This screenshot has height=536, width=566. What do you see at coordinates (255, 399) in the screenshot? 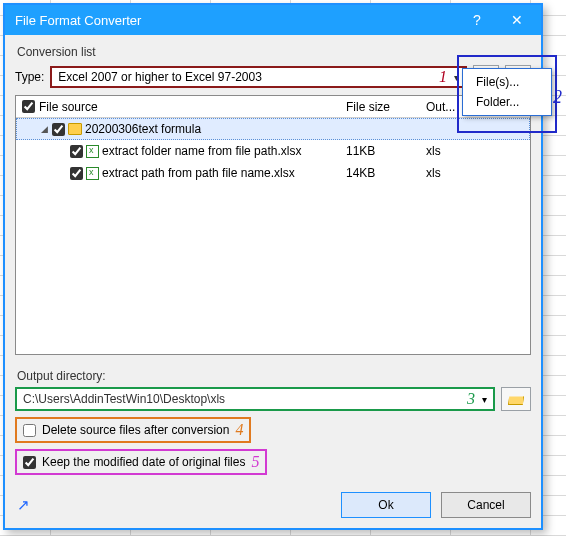
I see `output-path-combo: C:\Users\AddinTestWin10\Desktop\xls 3 ▾` at bounding box center [255, 399].